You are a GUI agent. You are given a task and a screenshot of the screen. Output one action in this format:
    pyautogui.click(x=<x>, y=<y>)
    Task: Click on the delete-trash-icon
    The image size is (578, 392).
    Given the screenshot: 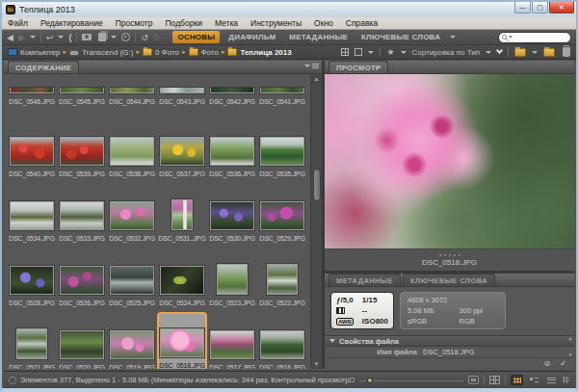 What is the action you would take?
    pyautogui.click(x=566, y=52)
    